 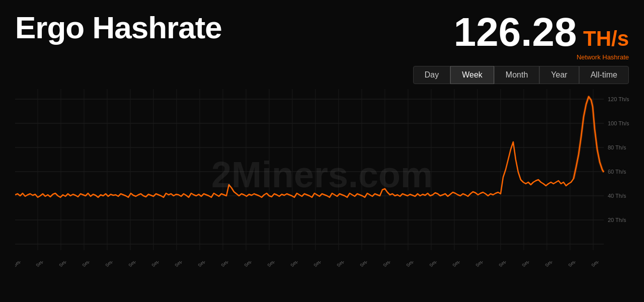 What do you see at coordinates (231, 265) in the screenshot?
I see `svg-text: Sep 11, 00:00` at bounding box center [231, 265].